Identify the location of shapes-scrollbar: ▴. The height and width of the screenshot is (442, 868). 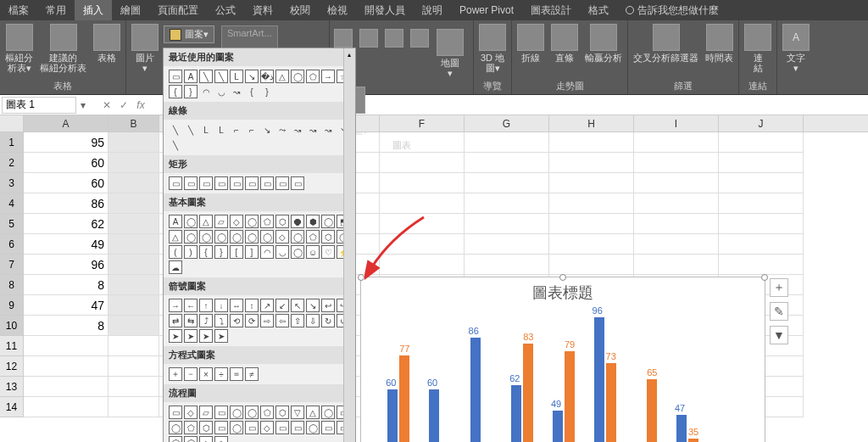
(349, 245).